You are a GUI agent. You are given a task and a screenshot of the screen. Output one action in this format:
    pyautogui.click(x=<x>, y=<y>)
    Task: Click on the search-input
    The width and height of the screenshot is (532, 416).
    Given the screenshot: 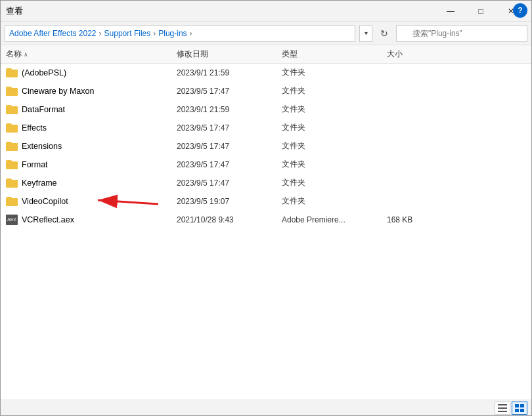 What is the action you would take?
    pyautogui.click(x=462, y=33)
    